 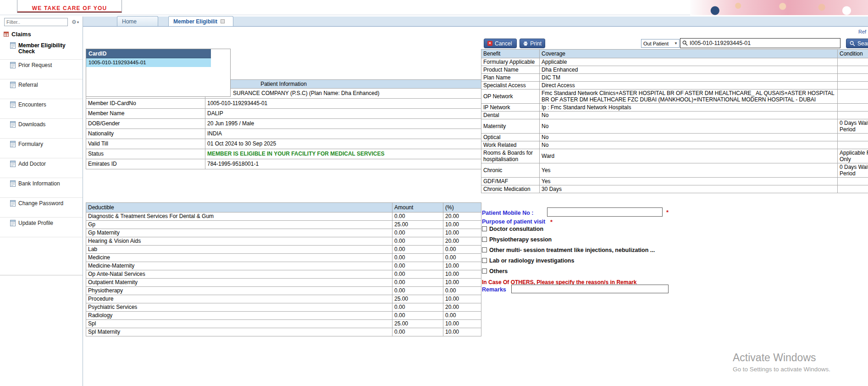 I want to click on benefit-row: Rooms & Boards for hospitalisationWardAp…, so click(x=675, y=156).